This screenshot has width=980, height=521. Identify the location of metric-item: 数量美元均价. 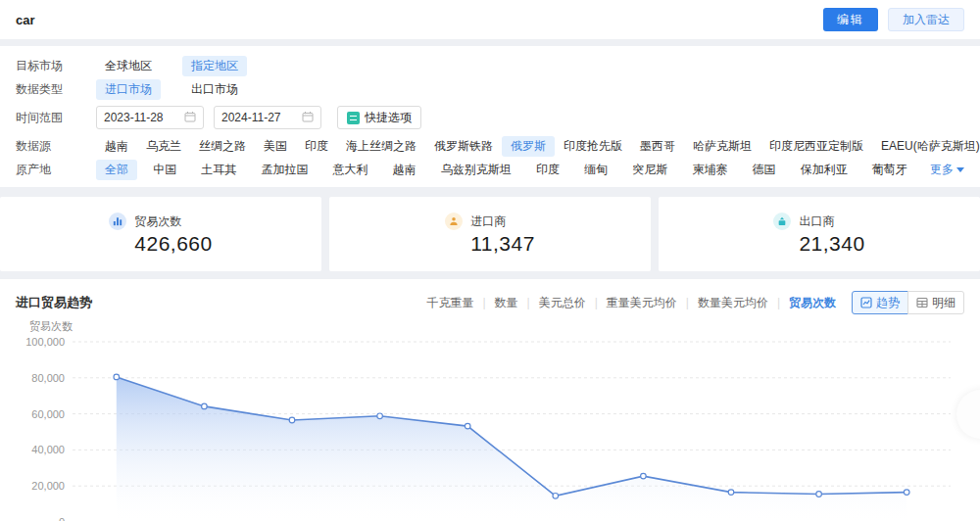
(733, 304).